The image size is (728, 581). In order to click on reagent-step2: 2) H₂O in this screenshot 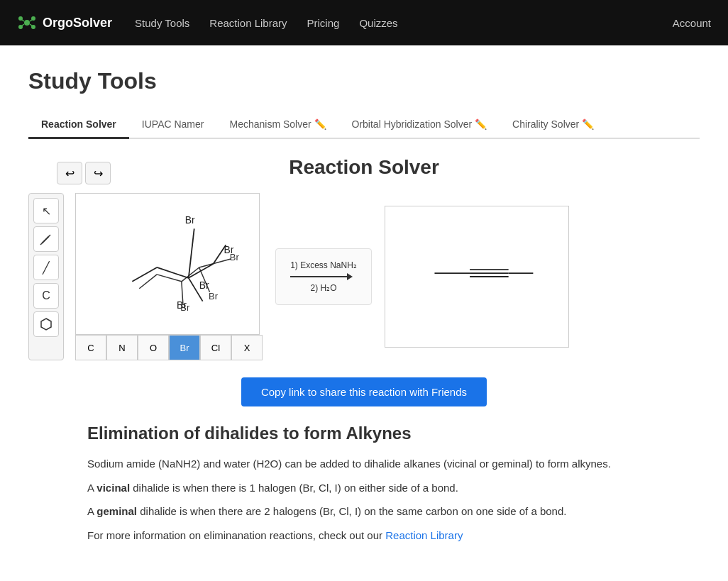, I will do `click(324, 288)`.